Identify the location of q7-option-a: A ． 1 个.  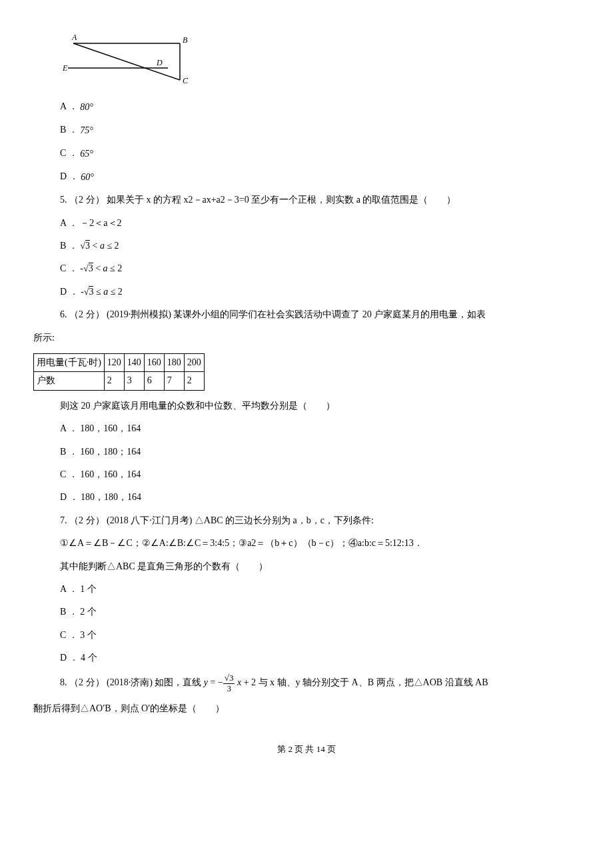
(320, 589).